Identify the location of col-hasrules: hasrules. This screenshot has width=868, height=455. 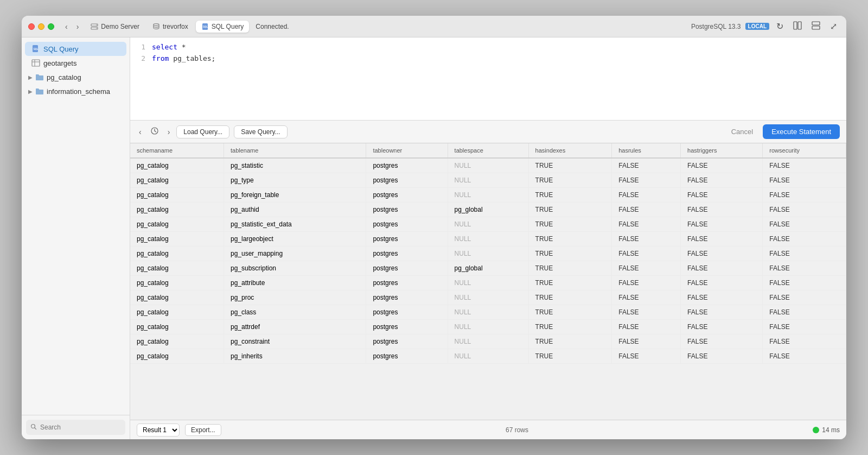
(647, 151).